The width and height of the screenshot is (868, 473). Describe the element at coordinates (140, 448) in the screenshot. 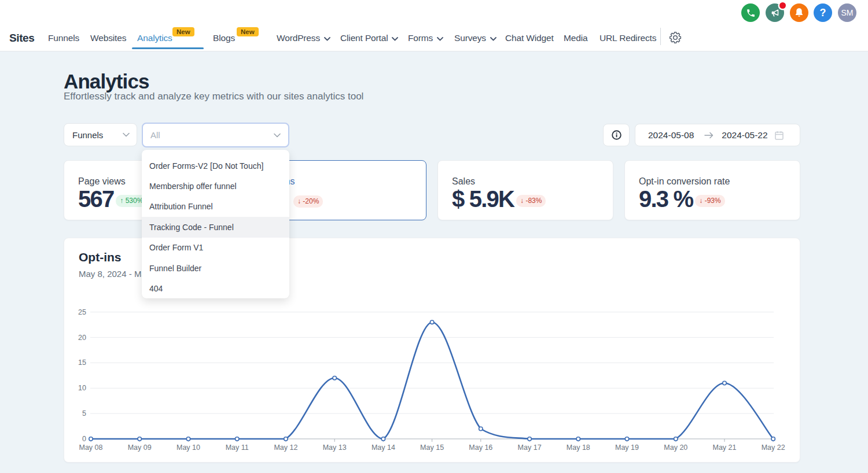

I see `svg-text: May 09` at that location.